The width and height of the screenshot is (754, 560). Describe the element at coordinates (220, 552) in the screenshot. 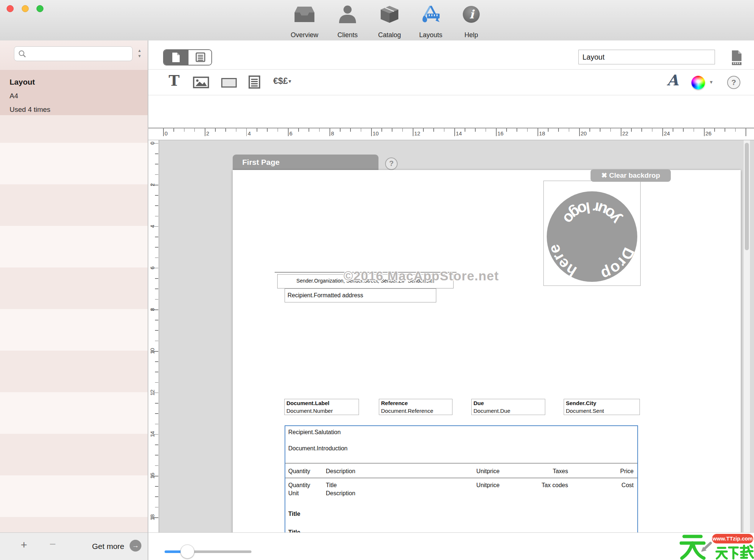

I see `zoom-slider-track` at that location.